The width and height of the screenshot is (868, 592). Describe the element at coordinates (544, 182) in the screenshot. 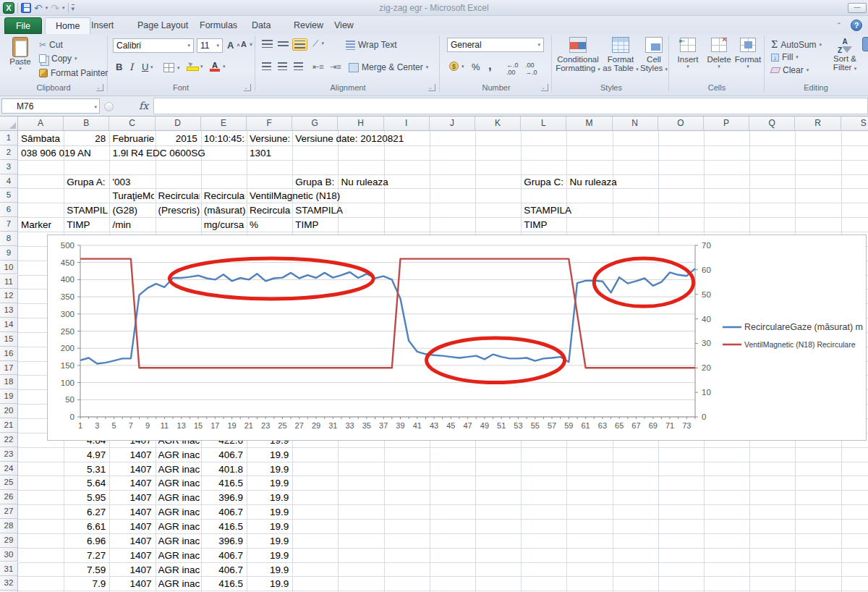

I see `cell-L4: Grupa C:` at that location.